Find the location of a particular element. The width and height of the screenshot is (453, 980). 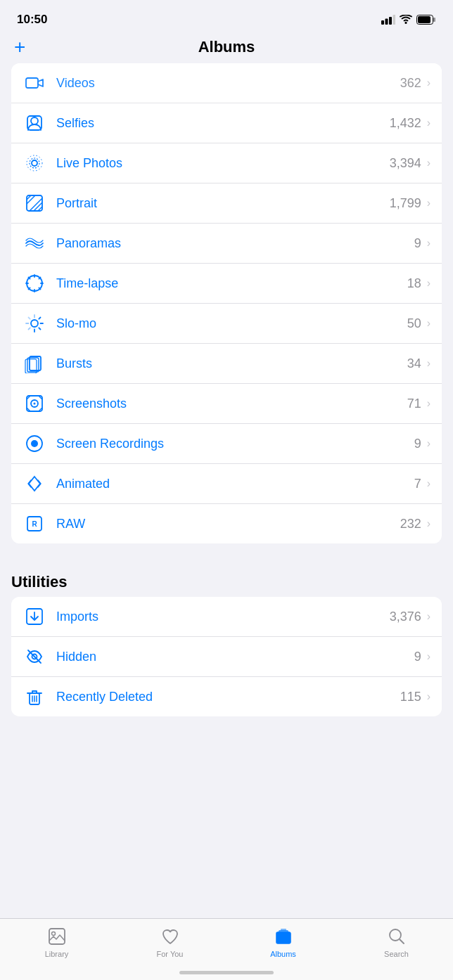

list-item: Portrait 1,799 › is located at coordinates (226, 204).